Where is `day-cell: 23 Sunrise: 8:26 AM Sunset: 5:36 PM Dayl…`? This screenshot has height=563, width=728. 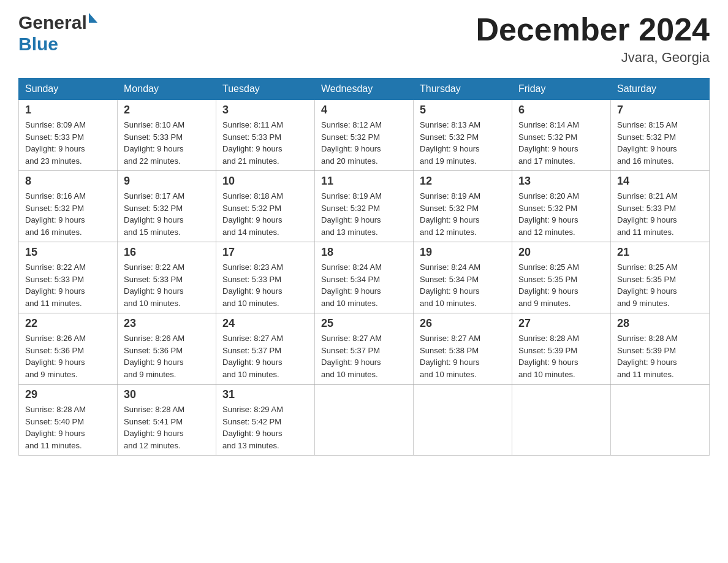 day-cell: 23 Sunrise: 8:26 AM Sunset: 5:36 PM Dayl… is located at coordinates (167, 349).